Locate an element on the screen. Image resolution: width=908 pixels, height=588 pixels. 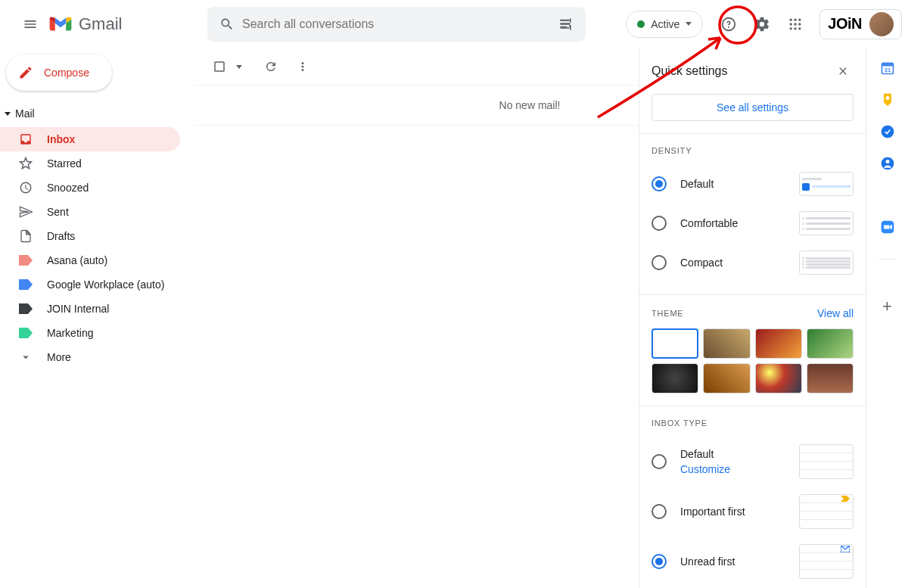
clock-icon is located at coordinates (26, 188).